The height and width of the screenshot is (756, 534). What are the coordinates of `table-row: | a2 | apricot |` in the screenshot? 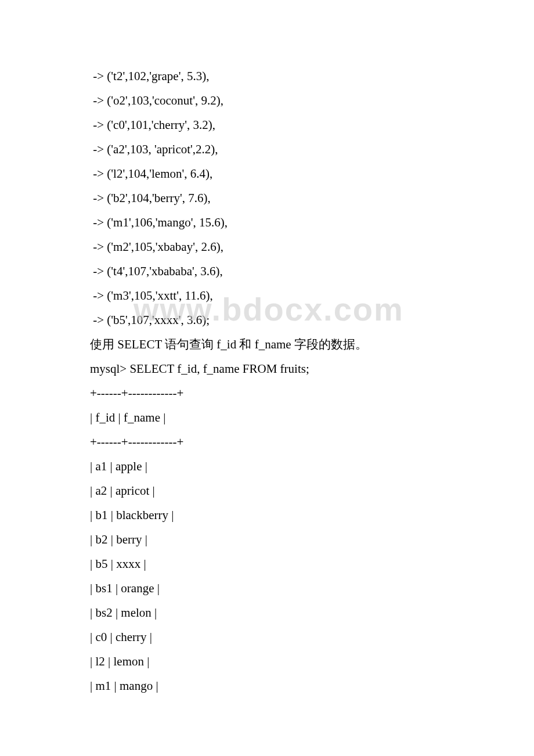 It's located at (312, 491).